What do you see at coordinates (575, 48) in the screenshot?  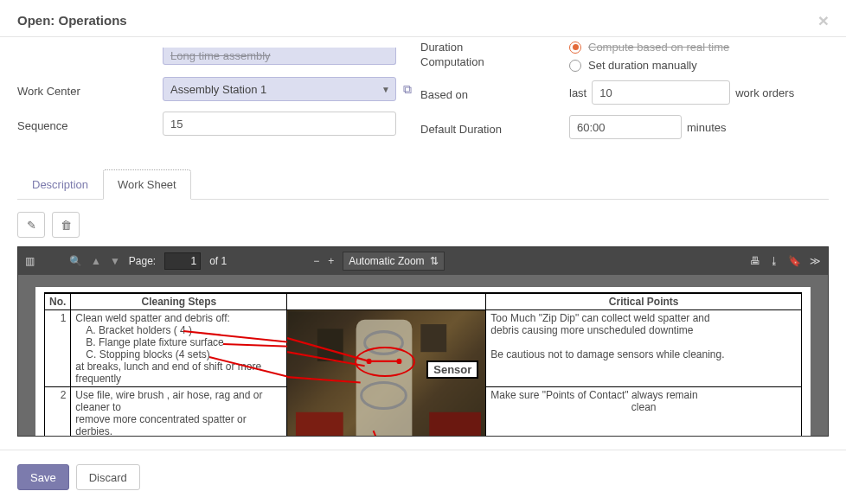 I see `radio-on-icon` at bounding box center [575, 48].